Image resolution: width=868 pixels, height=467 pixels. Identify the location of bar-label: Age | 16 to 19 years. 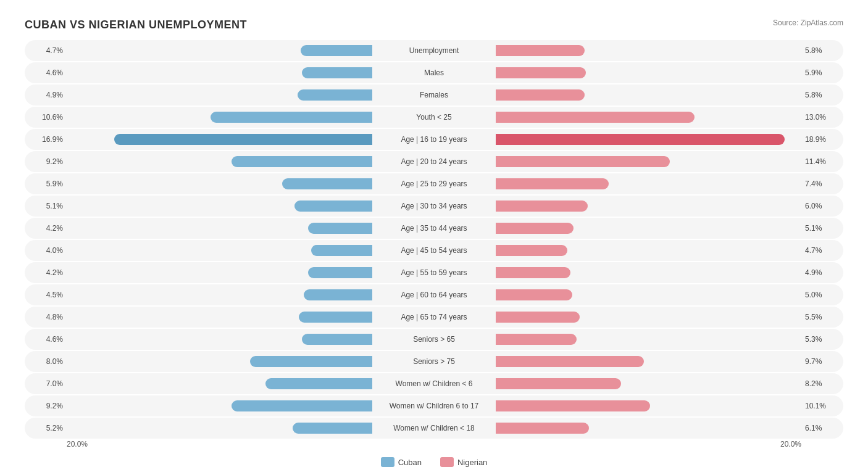
(434, 139).